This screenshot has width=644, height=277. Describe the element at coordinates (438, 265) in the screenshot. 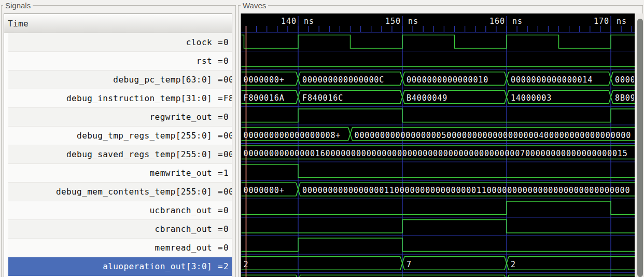

I see `wave-row-aluoperation_out: 272` at that location.